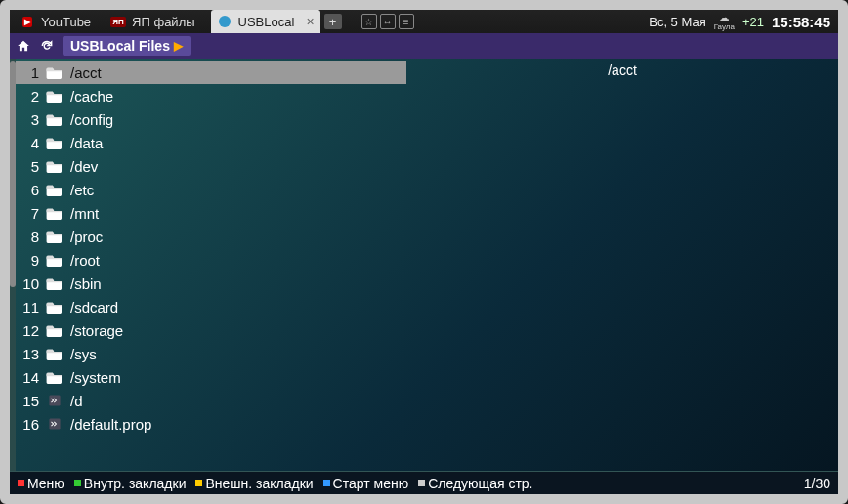  I want to click on legend-item: Меню, so click(41, 483).